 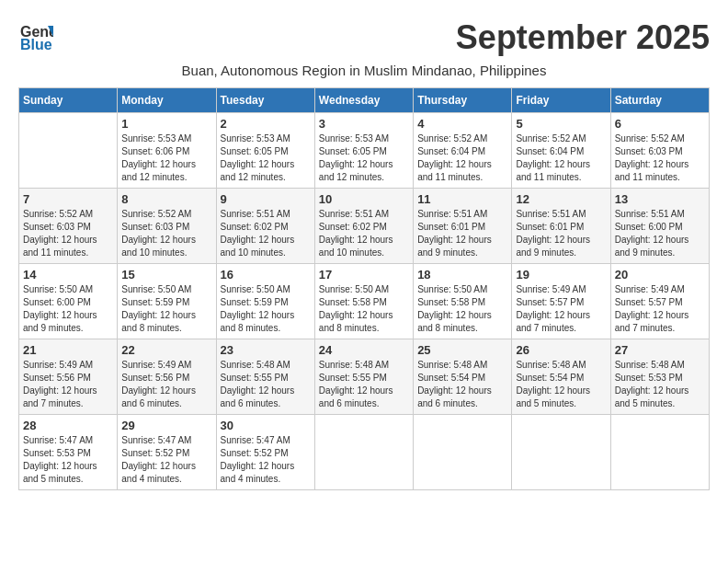 I want to click on table-row: 27Sunrise: 5:48 AM Sunset: 5:53 PM Dayli…, so click(x=660, y=377).